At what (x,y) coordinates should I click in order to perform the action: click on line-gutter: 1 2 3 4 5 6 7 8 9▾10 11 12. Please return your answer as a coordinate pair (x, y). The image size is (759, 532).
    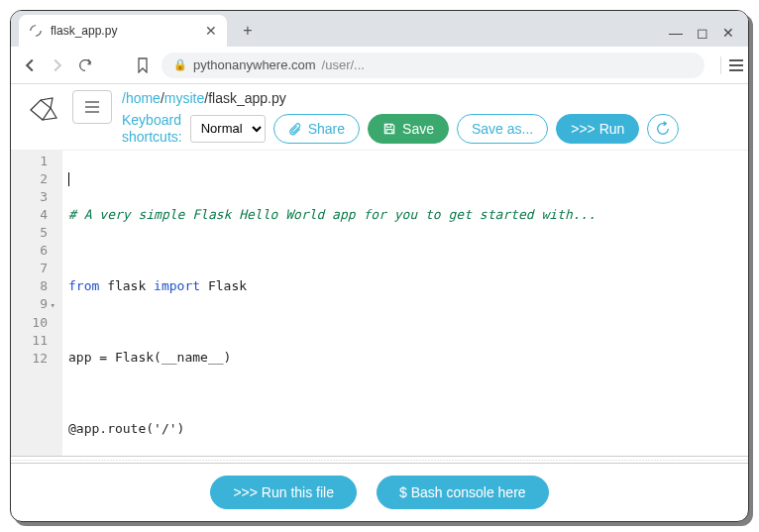
    Looking at the image, I should click on (37, 303).